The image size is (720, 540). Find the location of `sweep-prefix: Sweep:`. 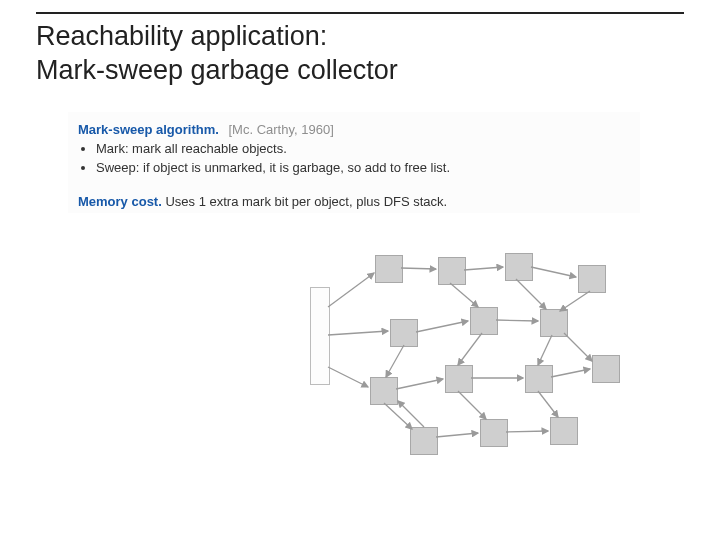

sweep-prefix: Sweep: is located at coordinates (118, 168).